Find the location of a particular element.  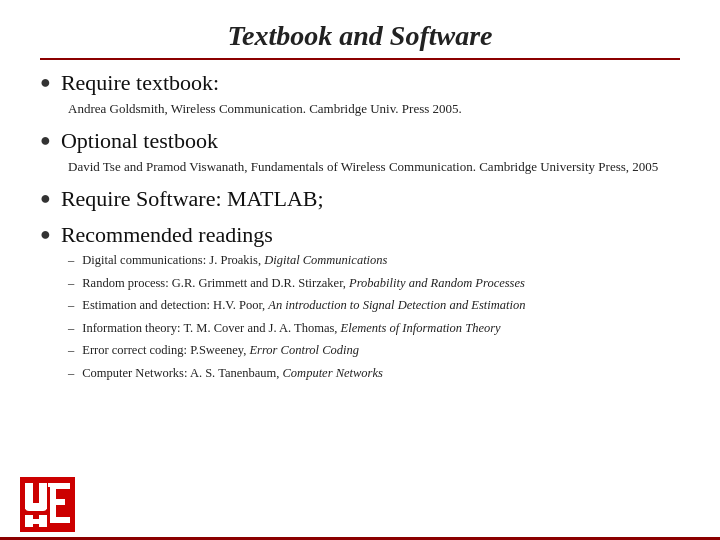

subitem-estimation: – Estimation and detection: H.V. Poor, A… is located at coordinates (374, 306).